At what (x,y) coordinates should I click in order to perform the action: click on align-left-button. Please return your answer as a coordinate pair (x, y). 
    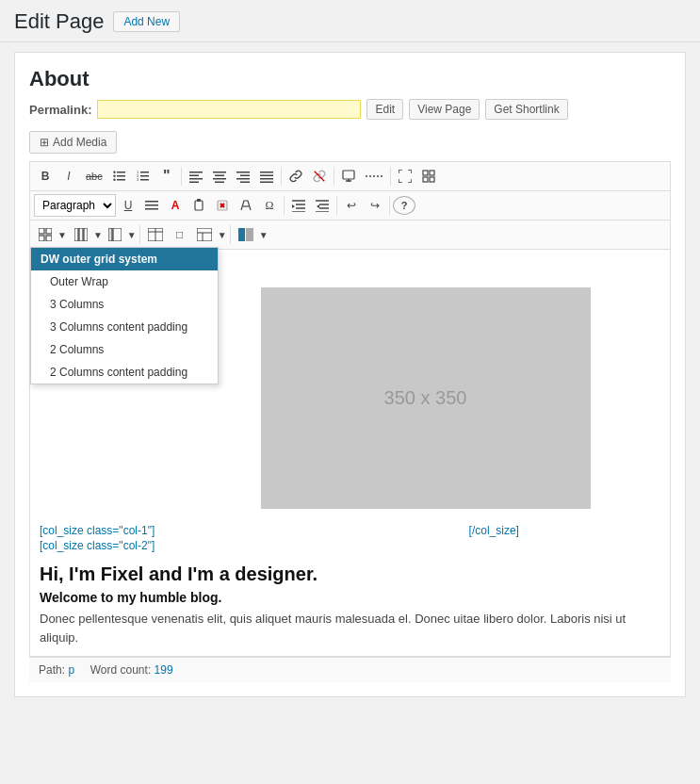
    Looking at the image, I should click on (196, 176).